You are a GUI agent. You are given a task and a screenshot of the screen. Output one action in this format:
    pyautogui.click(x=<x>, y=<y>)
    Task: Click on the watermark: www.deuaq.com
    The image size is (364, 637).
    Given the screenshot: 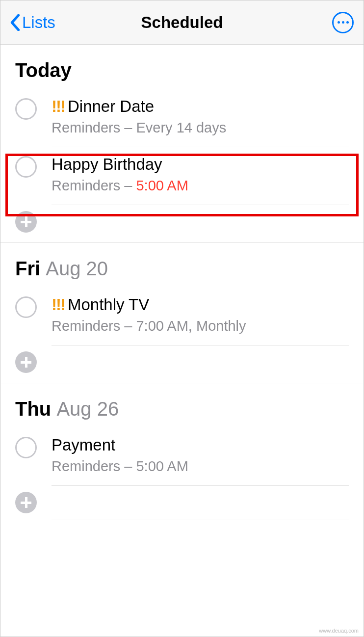 What is the action you would take?
    pyautogui.click(x=338, y=631)
    